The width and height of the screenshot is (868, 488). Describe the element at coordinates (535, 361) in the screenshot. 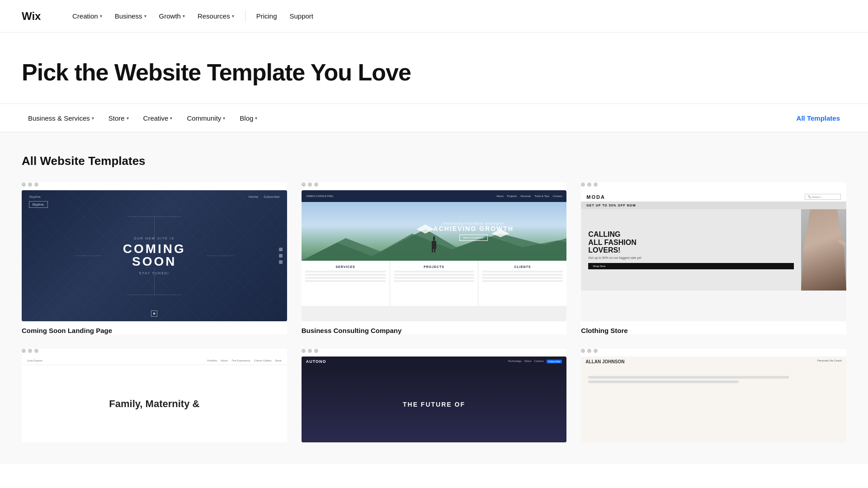

I see `auto-nav: Technology About Careers Subscribe` at that location.